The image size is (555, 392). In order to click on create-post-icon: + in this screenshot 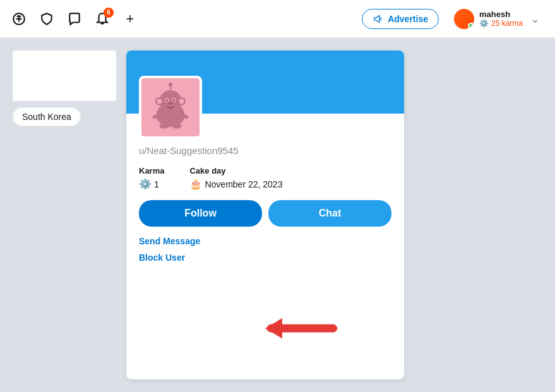, I will do `click(130, 19)`.